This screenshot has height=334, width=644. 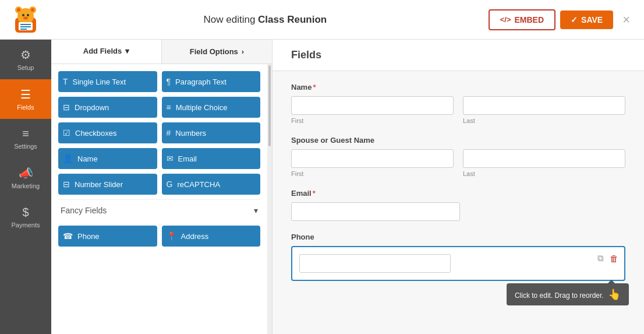 What do you see at coordinates (322, 20) in the screenshot?
I see `top-bar: Now editing Class Reunion </> EMBED ✓ SA…` at bounding box center [322, 20].